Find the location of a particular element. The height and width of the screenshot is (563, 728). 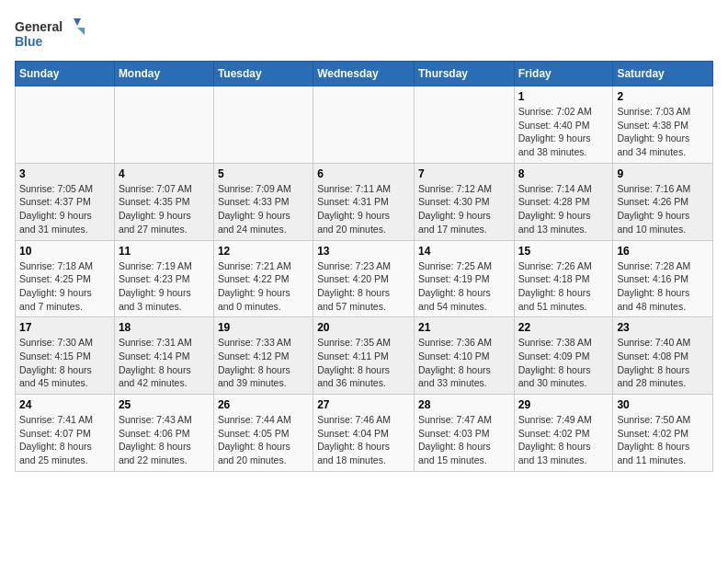

calendar-cell: 16Sunrise: 7:28 AM Sunset: 4:16 PM Dayli… is located at coordinates (664, 279).